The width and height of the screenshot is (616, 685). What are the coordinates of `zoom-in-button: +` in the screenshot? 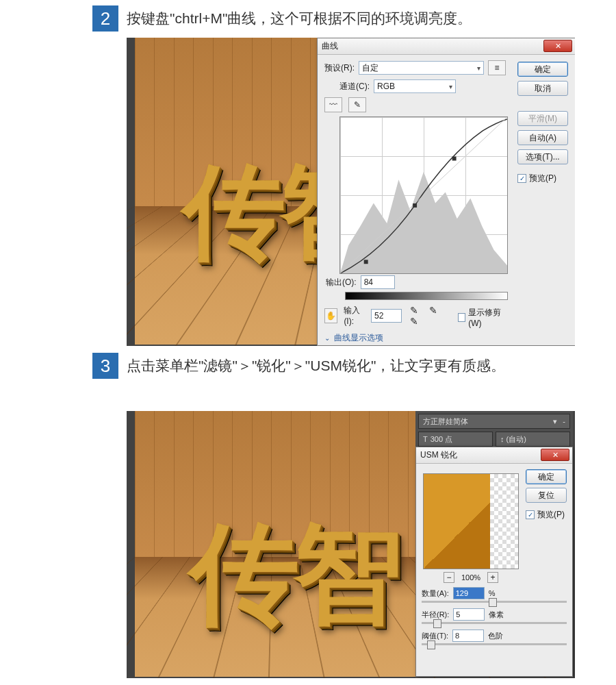 It's located at (493, 577).